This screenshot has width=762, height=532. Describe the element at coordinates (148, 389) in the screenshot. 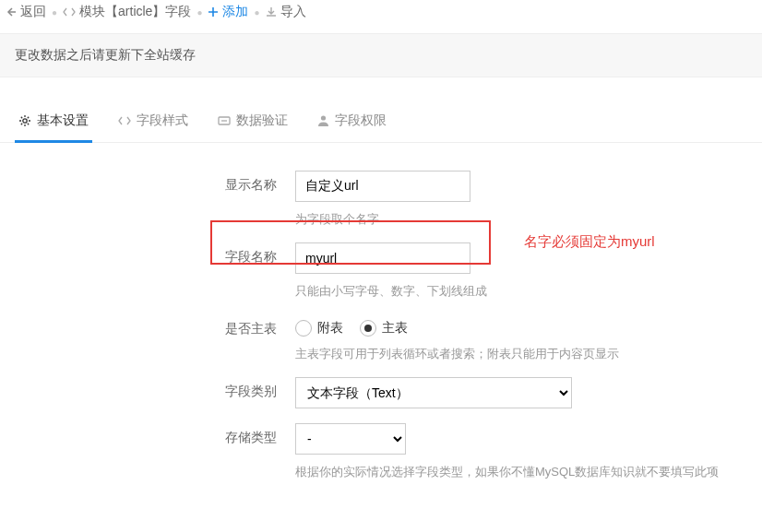

I see `label-field-type: 字段类别` at that location.